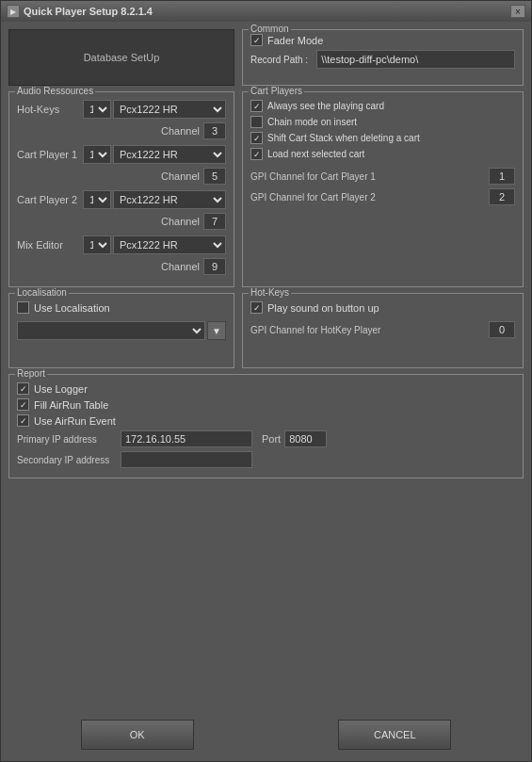  Describe the element at coordinates (395, 735) in the screenshot. I see `cancel-button: CANCEL` at that location.